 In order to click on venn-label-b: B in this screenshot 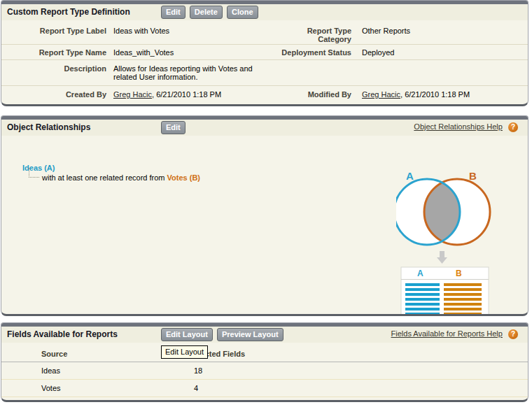, I will do `click(473, 176)`.